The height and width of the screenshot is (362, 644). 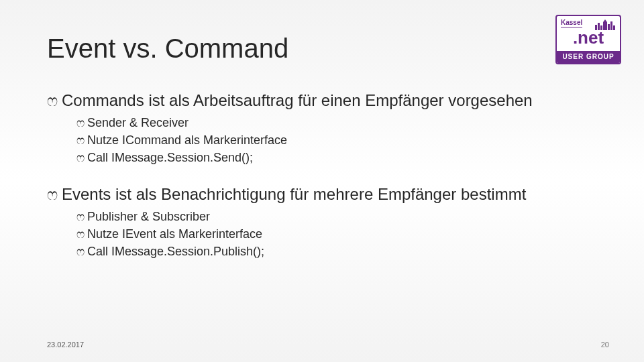 I want to click on list-item: ෆ Publisher & Subscriber, so click(x=337, y=217).